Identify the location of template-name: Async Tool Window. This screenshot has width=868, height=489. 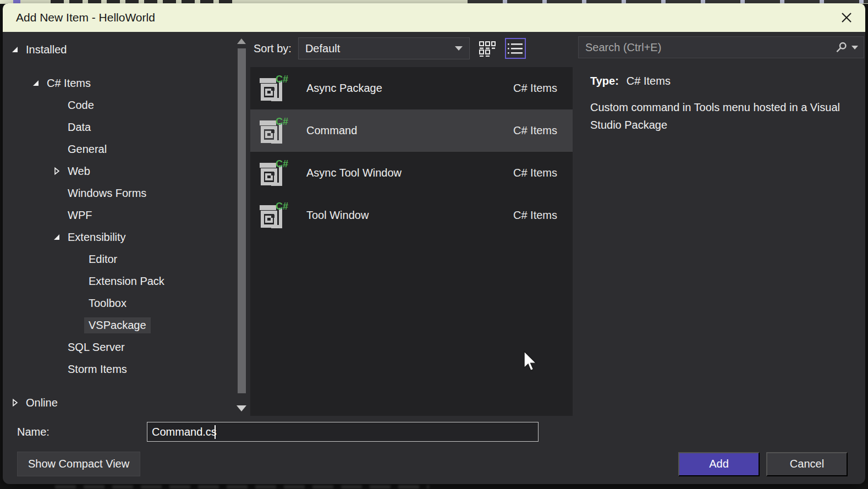
(410, 173).